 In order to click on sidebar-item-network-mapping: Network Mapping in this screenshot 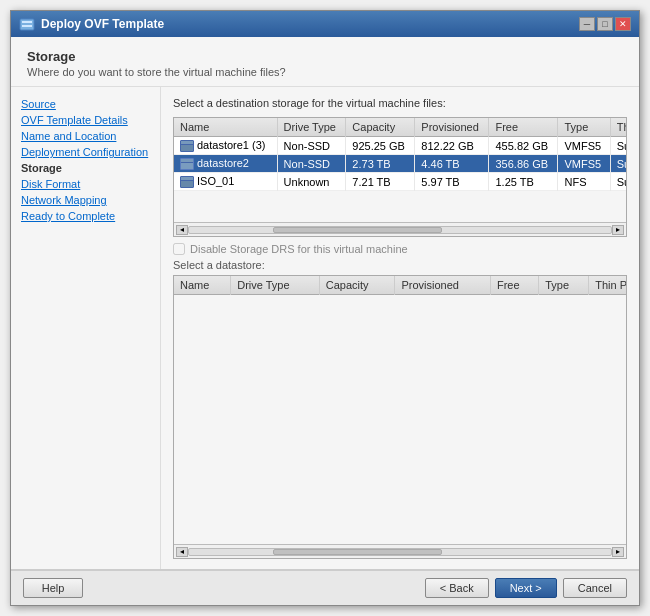, I will do `click(86, 200)`.